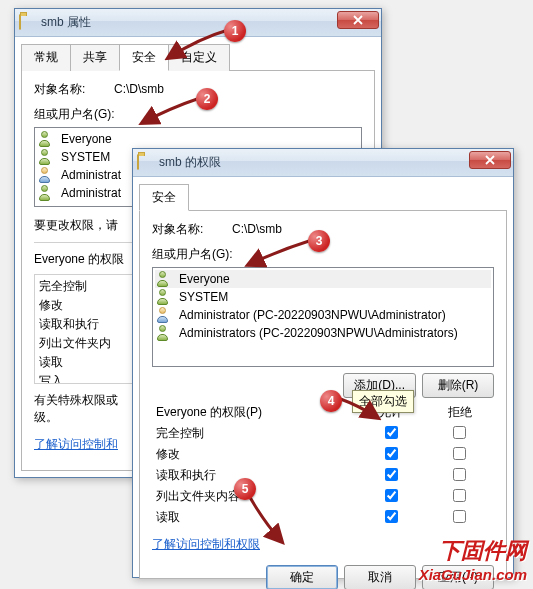 The image size is (533, 589). I want to click on titlebar: smb 属性, so click(198, 23).